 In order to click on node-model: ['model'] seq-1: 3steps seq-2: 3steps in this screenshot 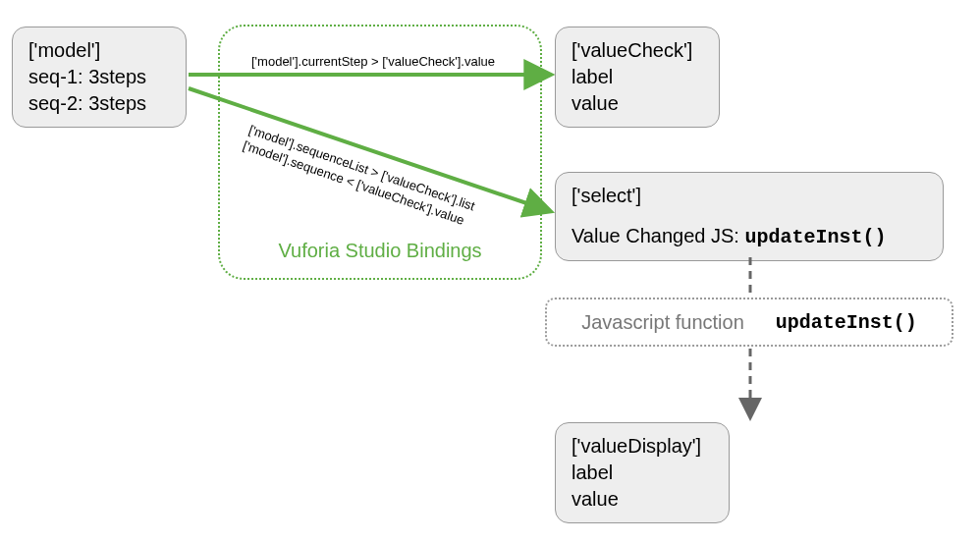, I will do `click(99, 77)`.